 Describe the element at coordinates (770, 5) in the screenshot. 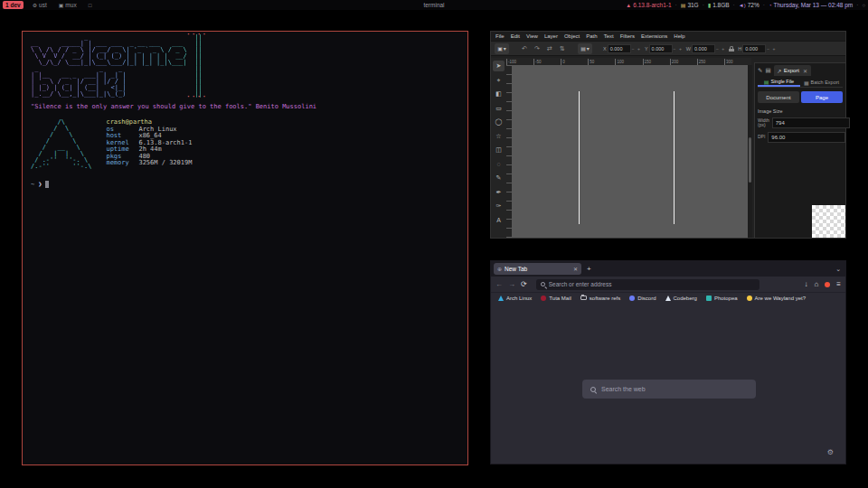

I see `clock-icon: ◔` at that location.